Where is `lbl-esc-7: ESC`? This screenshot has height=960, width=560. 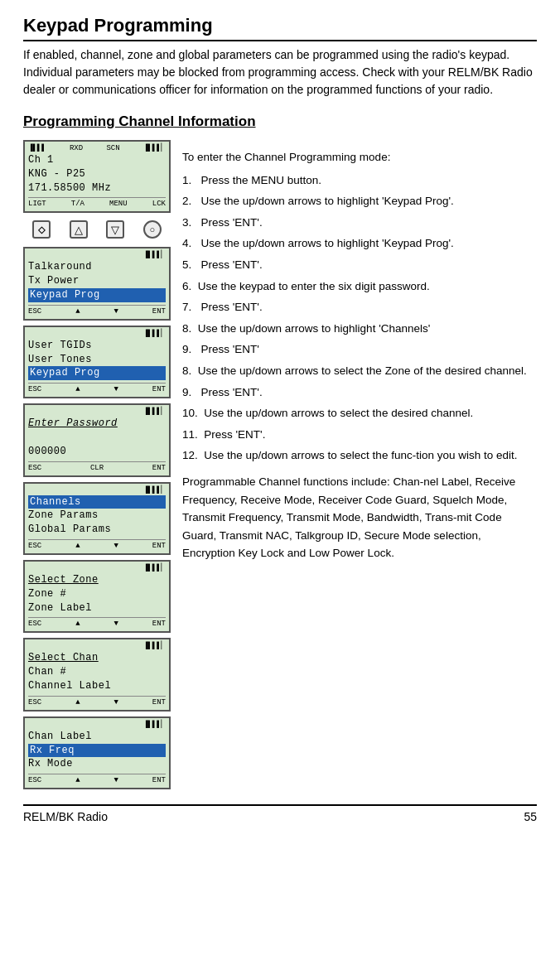 lbl-esc-7: ESC is located at coordinates (35, 702).